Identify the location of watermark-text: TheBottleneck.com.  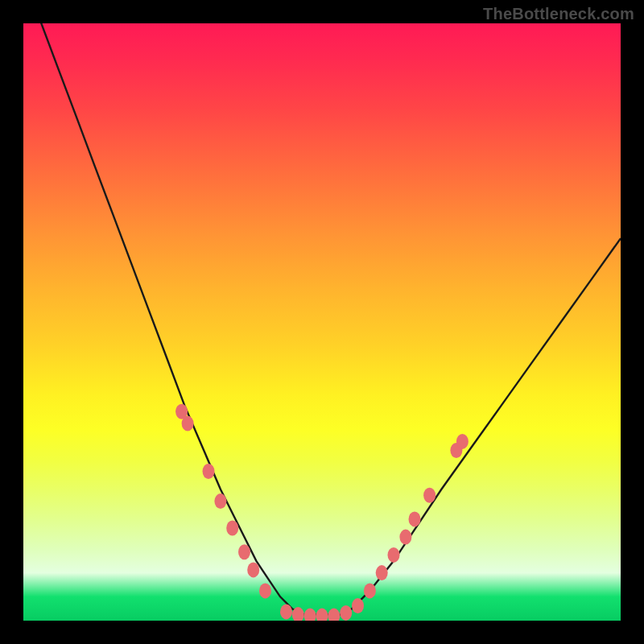
(559, 14).